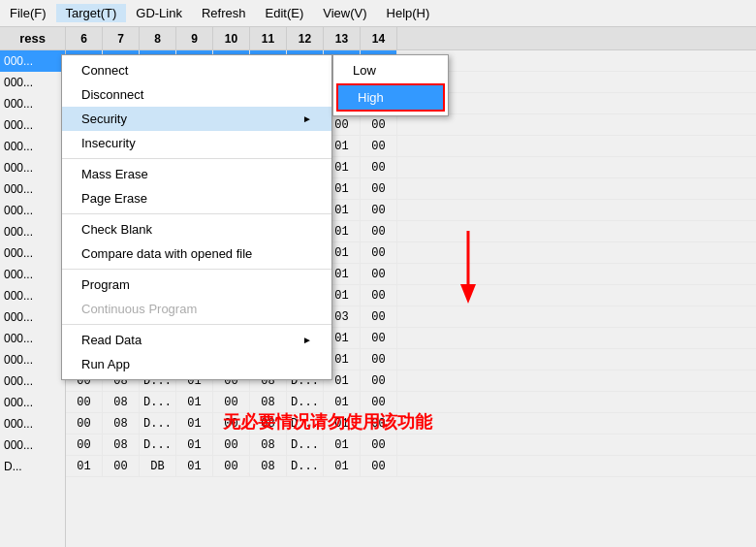  Describe the element at coordinates (232, 466) in the screenshot. I see `cell-19-4: 00` at that location.